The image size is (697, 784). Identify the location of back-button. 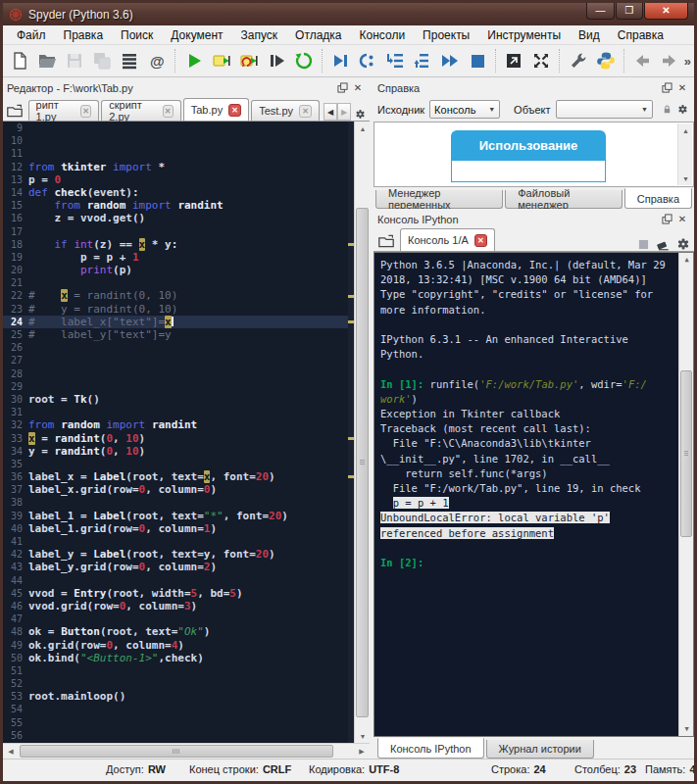
(642, 61).